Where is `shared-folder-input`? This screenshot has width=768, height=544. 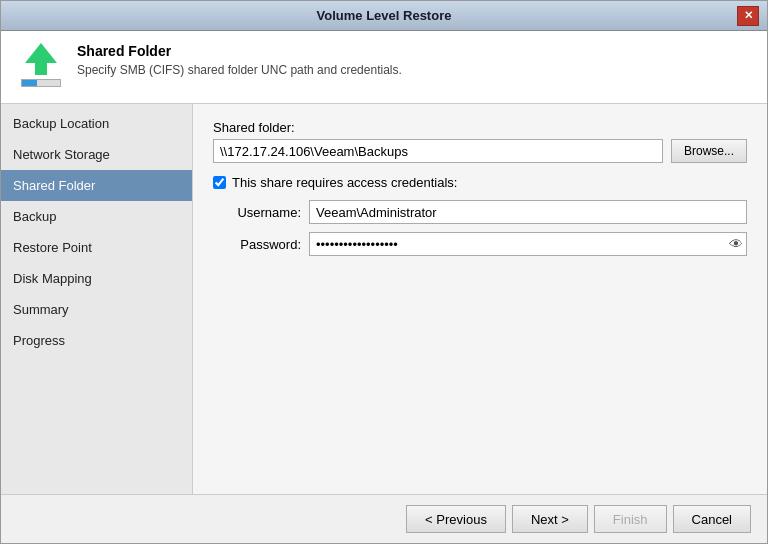
shared-folder-input is located at coordinates (438, 151).